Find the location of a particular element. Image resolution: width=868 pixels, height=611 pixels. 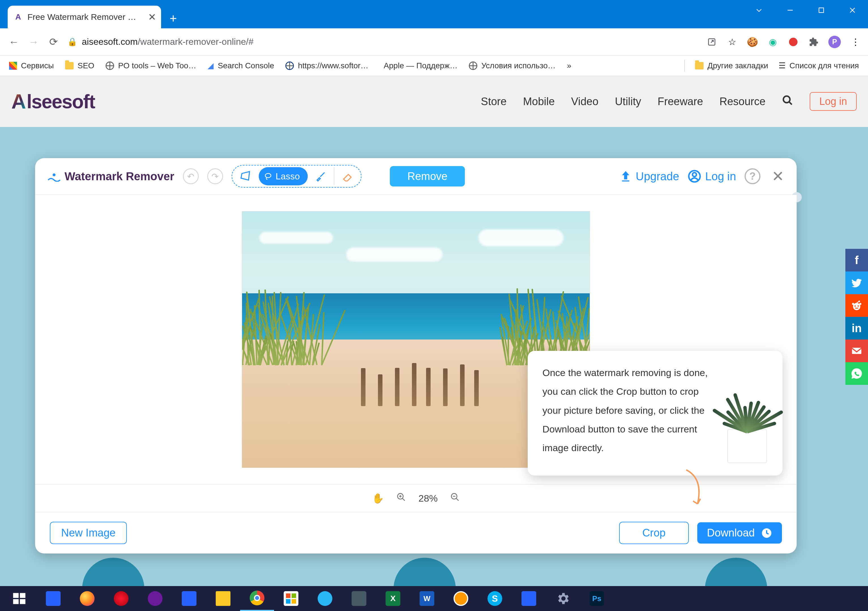

chrome-icon is located at coordinates (257, 599).